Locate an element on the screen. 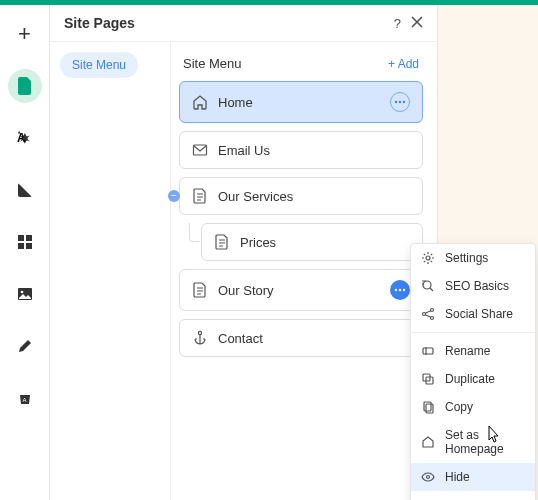 The image size is (538, 500). left-rail: + A A is located at coordinates (25, 252).